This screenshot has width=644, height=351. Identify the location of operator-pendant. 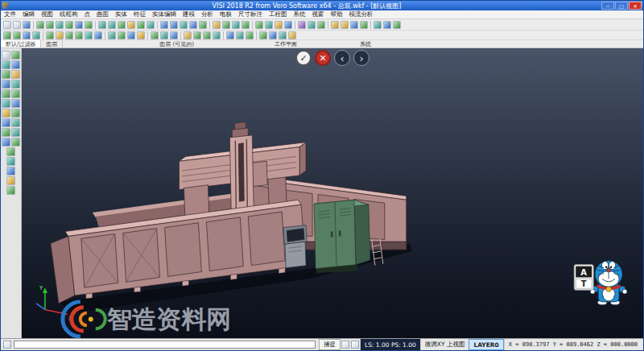
(295, 246).